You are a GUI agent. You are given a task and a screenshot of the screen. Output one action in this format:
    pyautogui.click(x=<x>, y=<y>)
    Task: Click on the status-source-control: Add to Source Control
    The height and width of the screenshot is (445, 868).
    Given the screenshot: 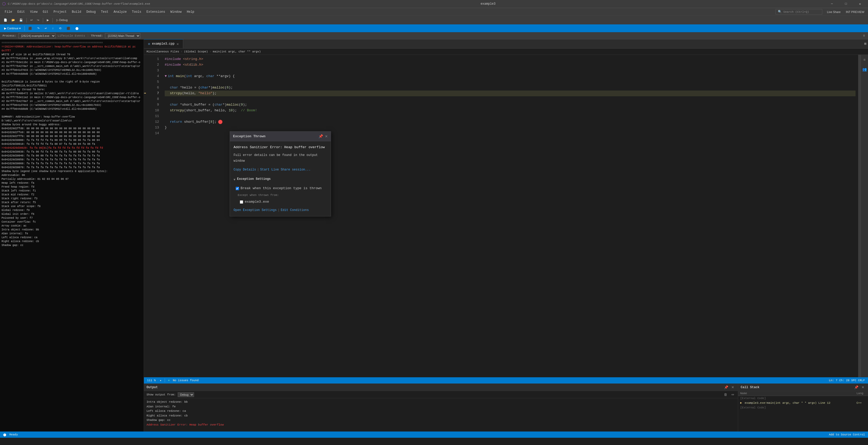 What is the action you would take?
    pyautogui.click(x=847, y=435)
    